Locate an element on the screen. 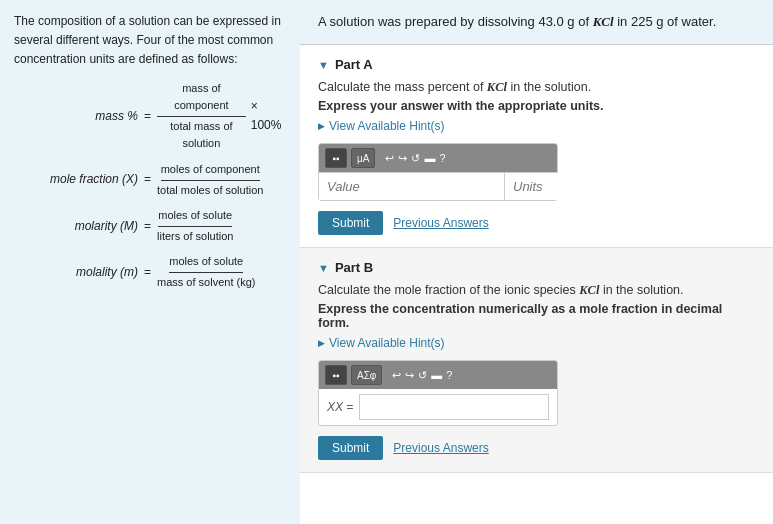  reset-icon: ↺ is located at coordinates (416, 158).